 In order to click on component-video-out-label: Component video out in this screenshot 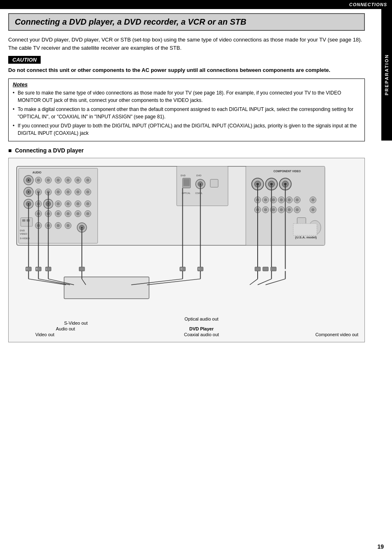, I will do `click(337, 335)`.